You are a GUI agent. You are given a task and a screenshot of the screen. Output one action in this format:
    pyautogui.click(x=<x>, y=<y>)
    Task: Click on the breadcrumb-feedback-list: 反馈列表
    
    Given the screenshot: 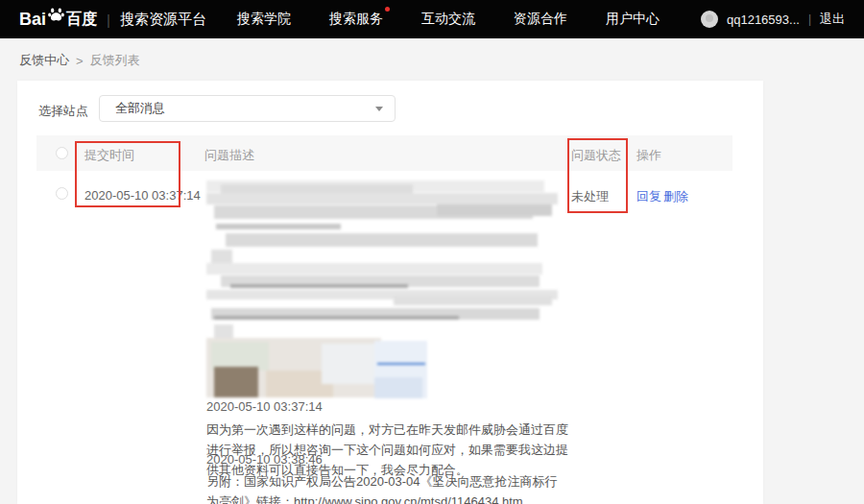 What is the action you would take?
    pyautogui.click(x=115, y=60)
    